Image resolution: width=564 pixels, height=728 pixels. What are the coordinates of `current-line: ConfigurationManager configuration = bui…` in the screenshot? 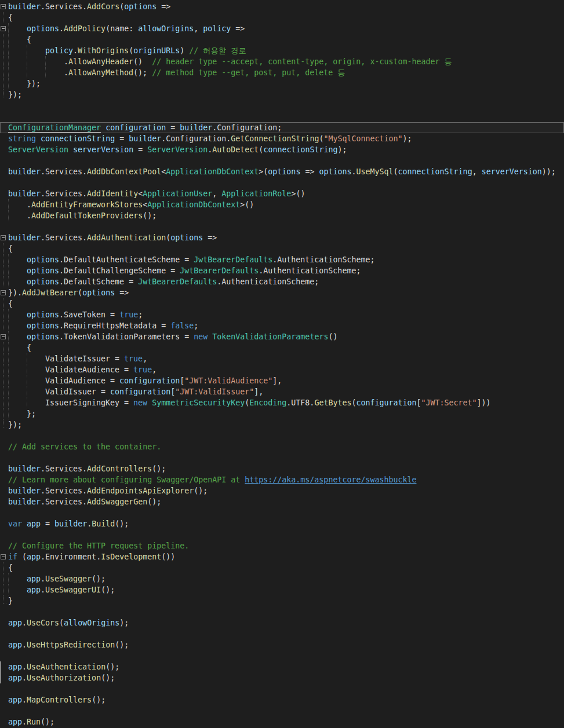 It's located at (282, 127).